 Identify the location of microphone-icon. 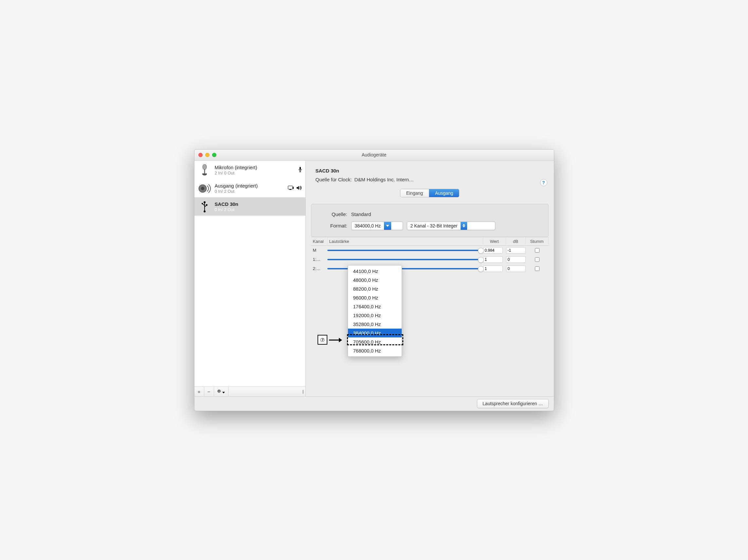
(205, 170).